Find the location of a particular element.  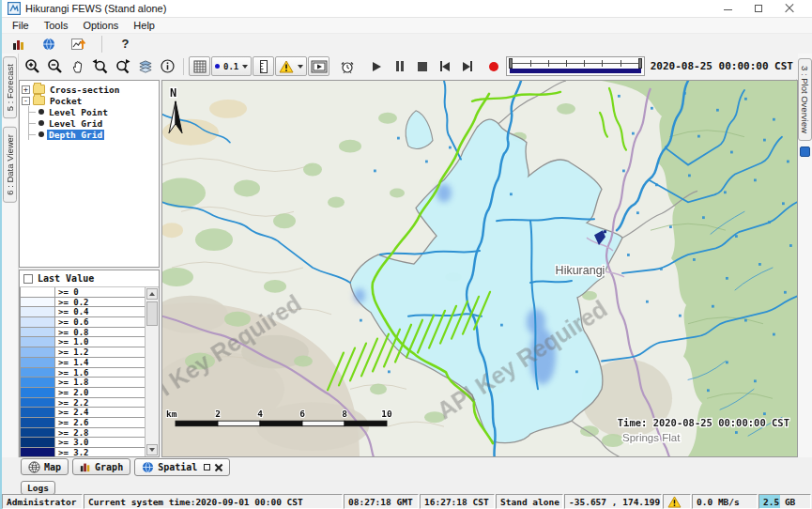

zoom-out-button is located at coordinates (54, 66).